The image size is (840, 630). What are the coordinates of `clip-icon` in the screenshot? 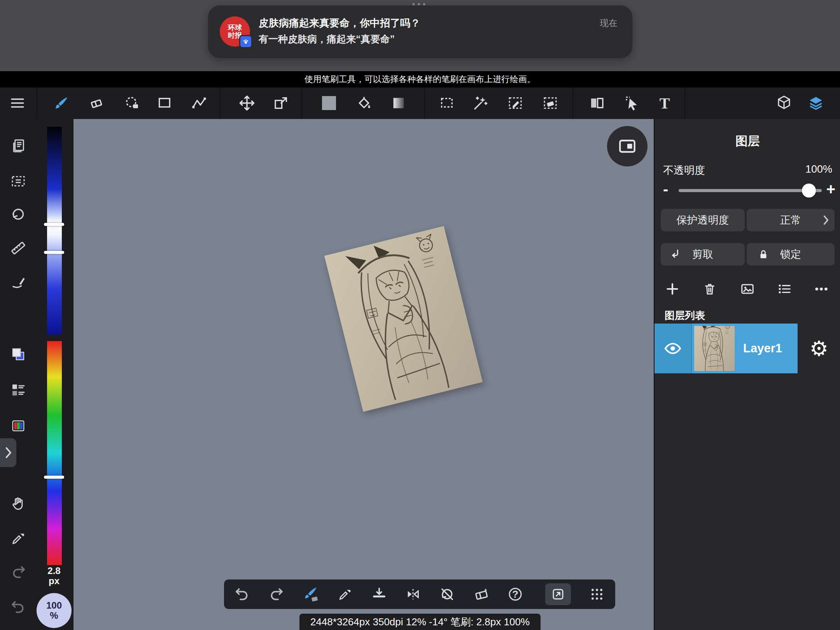 It's located at (676, 254).